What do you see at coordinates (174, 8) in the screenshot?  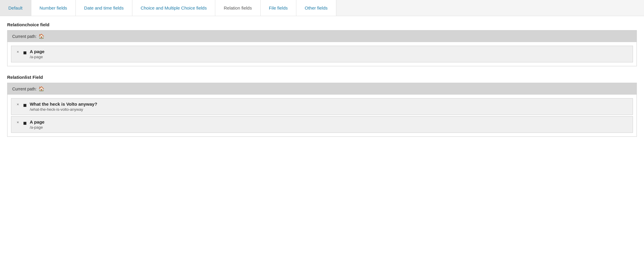 I see `tab-choice-fields: Choice and Multiple Choice fields` at bounding box center [174, 8].